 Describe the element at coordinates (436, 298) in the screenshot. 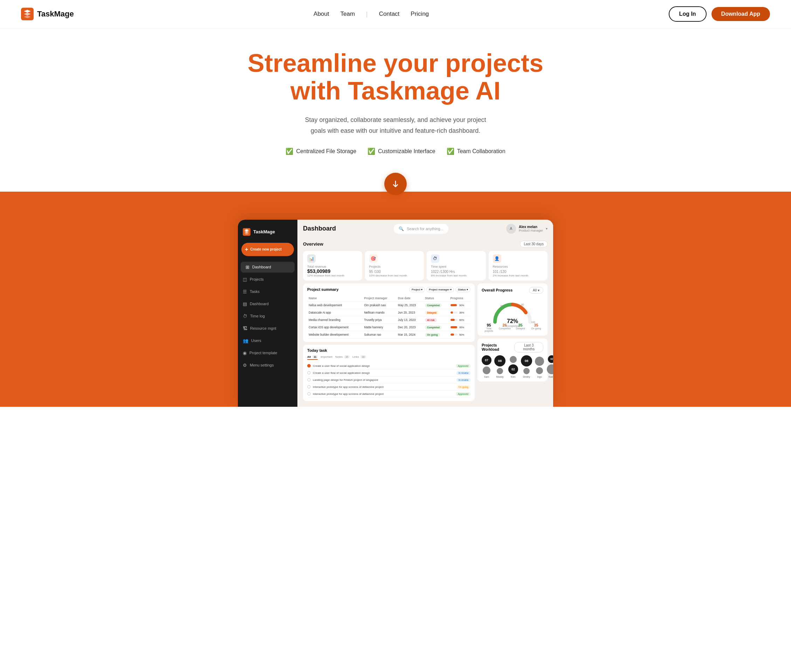

I see `col-status: Status` at that location.